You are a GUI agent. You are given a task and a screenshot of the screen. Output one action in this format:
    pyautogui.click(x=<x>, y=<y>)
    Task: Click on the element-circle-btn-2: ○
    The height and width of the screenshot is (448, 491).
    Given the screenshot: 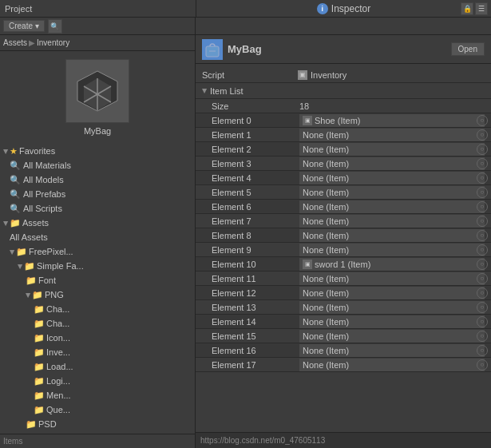 What is the action you would take?
    pyautogui.click(x=482, y=149)
    